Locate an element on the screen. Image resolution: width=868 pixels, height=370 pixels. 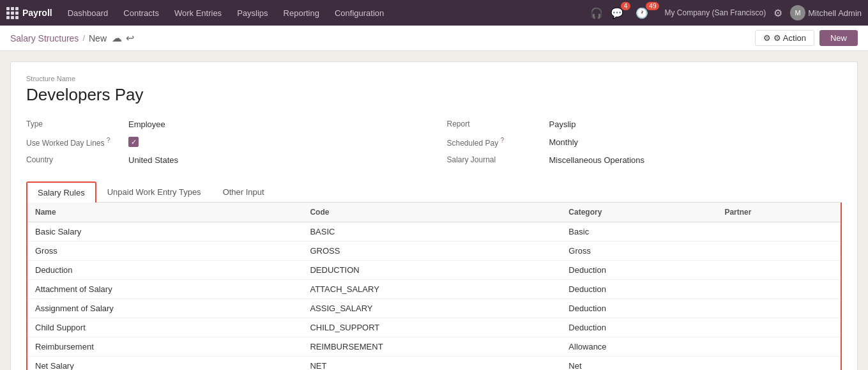
field-scheduled-pay: Scheduled Pay ? Monthly is located at coordinates (645, 142).